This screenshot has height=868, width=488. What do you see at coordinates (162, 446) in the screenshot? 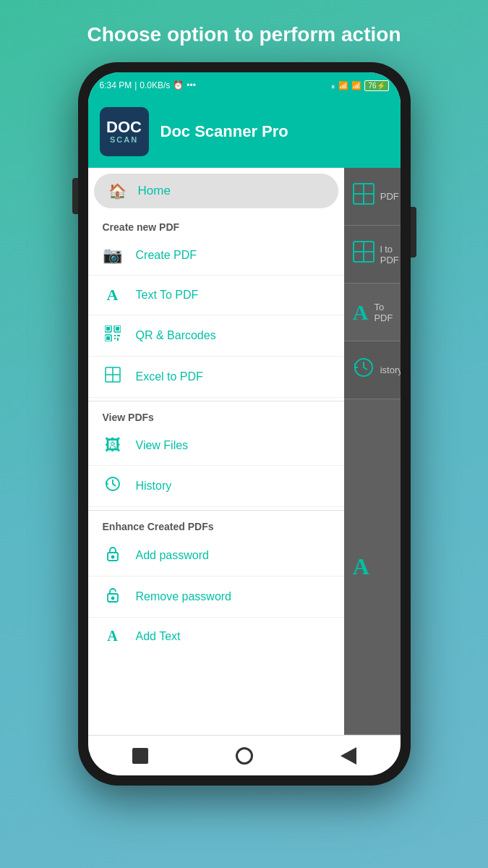
I see `view-files-text: View Files` at bounding box center [162, 446].